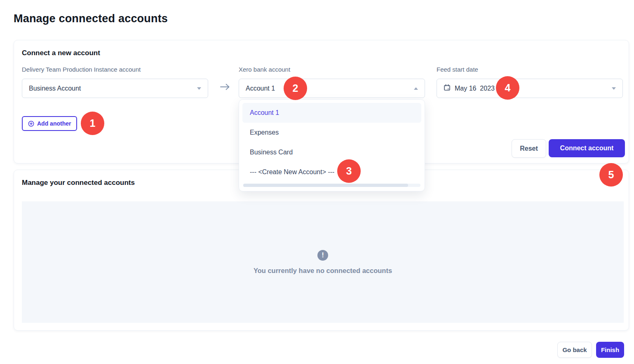 This screenshot has height=364, width=634. I want to click on step-badge-1: 1, so click(92, 124).